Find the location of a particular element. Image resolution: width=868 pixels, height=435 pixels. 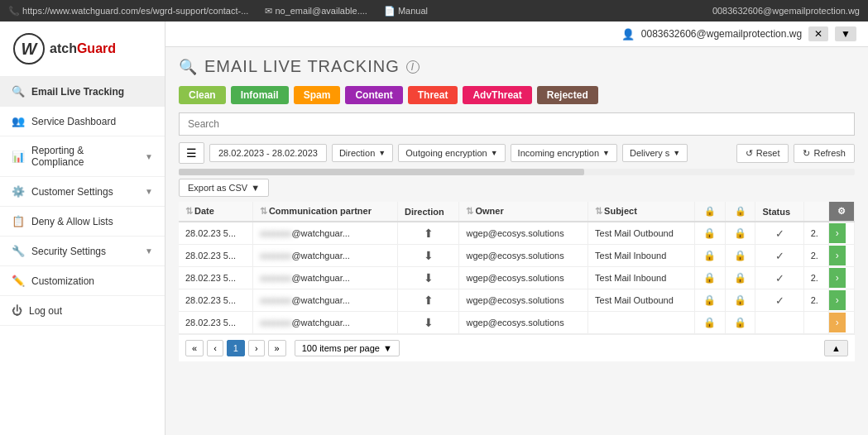

col-action: ⚙ is located at coordinates (841, 212).